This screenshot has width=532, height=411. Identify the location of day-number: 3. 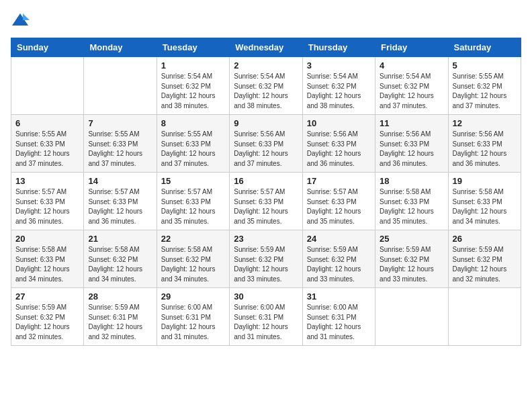
(339, 66).